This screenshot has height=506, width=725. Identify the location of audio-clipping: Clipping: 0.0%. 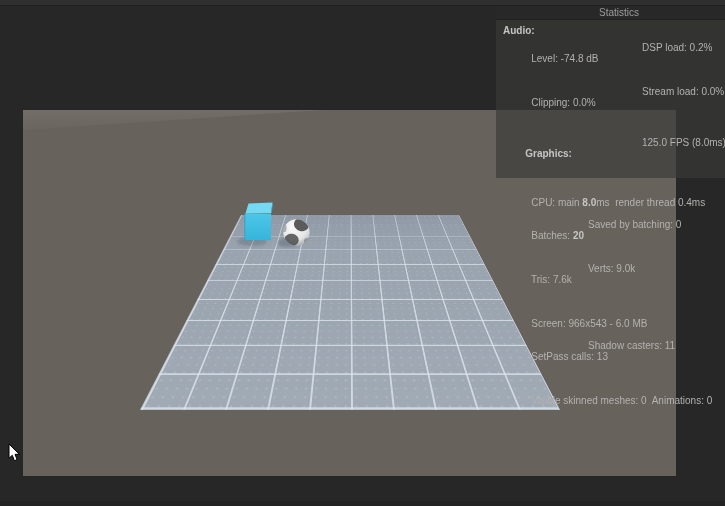
(563, 102).